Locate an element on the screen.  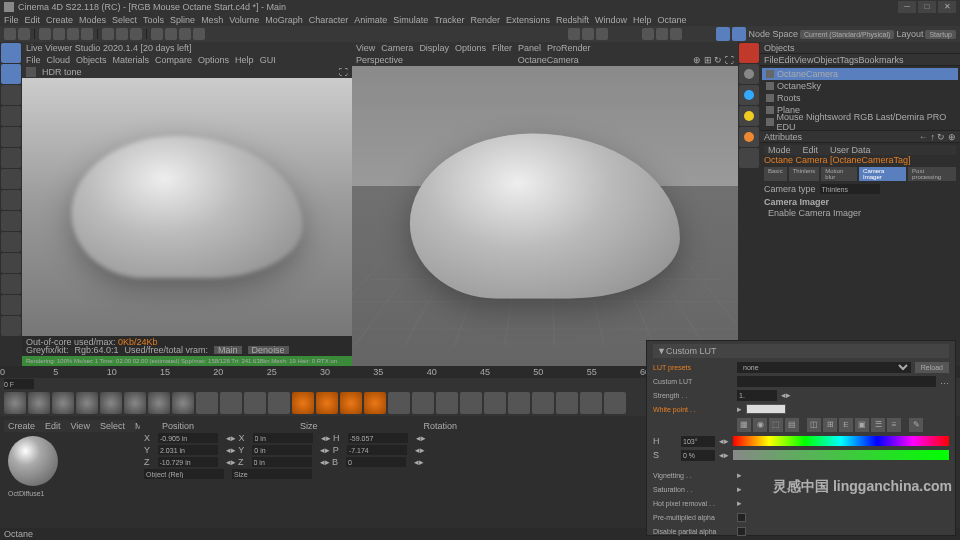
size-mode is located at coordinates (272, 474).